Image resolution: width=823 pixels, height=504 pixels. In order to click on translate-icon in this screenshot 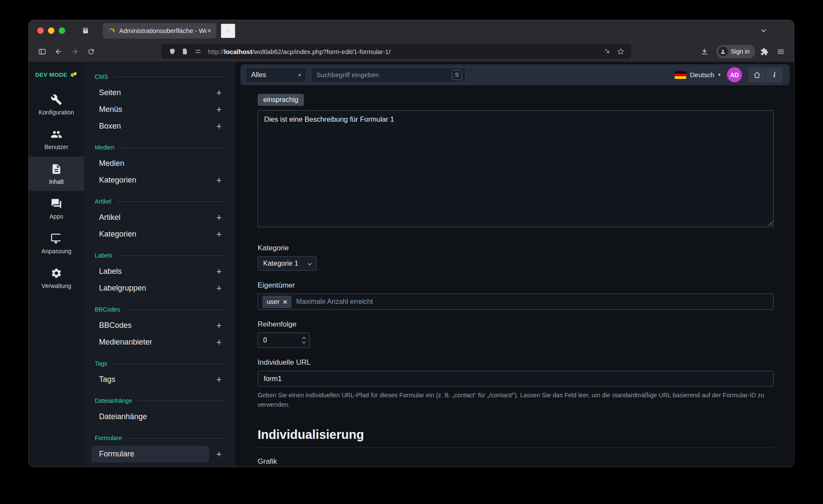, I will do `click(608, 51)`.